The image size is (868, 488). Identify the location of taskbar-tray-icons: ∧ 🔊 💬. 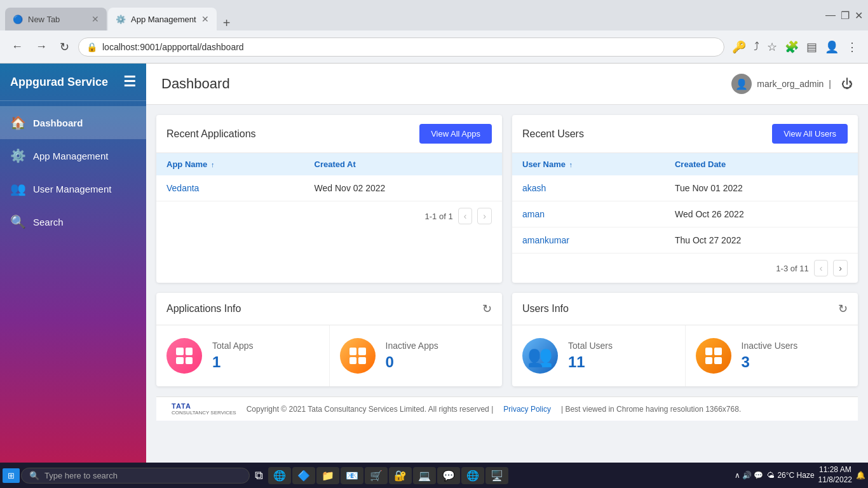
(749, 475).